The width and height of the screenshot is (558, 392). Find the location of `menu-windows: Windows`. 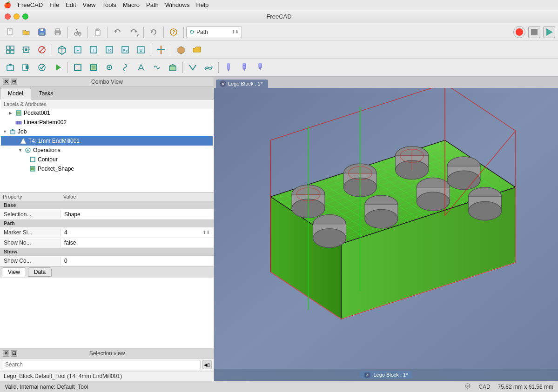

menu-windows: Windows is located at coordinates (178, 5).